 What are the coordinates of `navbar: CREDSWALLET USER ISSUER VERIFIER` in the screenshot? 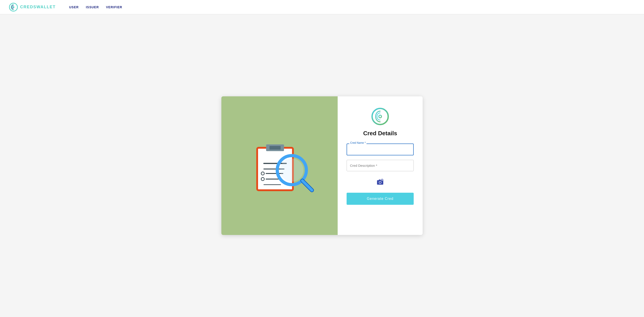 It's located at (322, 7).